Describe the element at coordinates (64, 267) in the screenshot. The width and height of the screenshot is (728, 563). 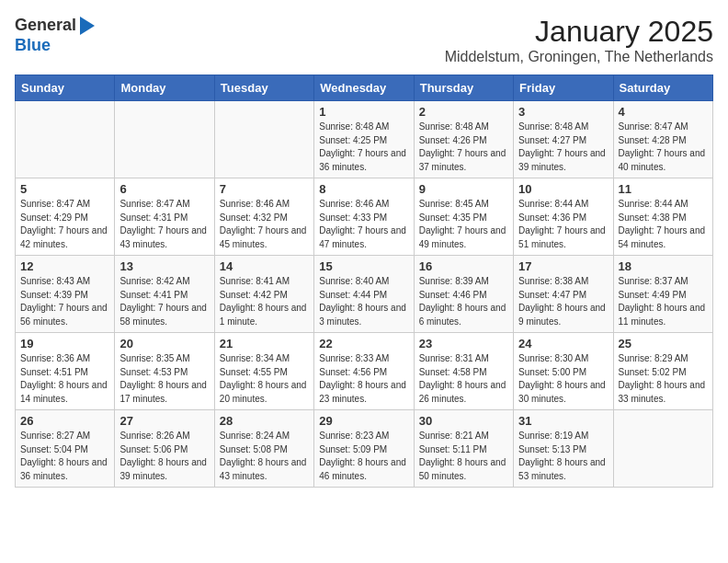
I see `day-number: 12` at that location.